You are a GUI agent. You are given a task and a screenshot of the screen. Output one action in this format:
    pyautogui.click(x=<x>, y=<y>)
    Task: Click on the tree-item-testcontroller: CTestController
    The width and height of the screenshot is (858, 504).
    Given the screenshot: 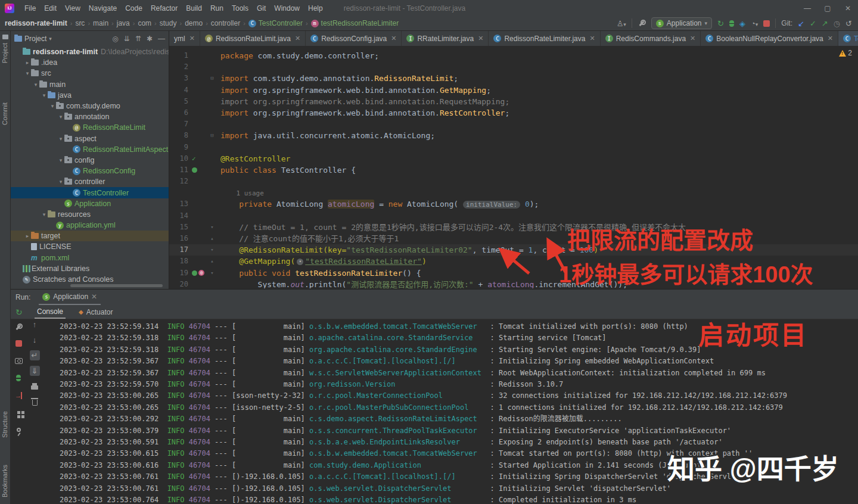 What is the action you would take?
    pyautogui.click(x=89, y=192)
    